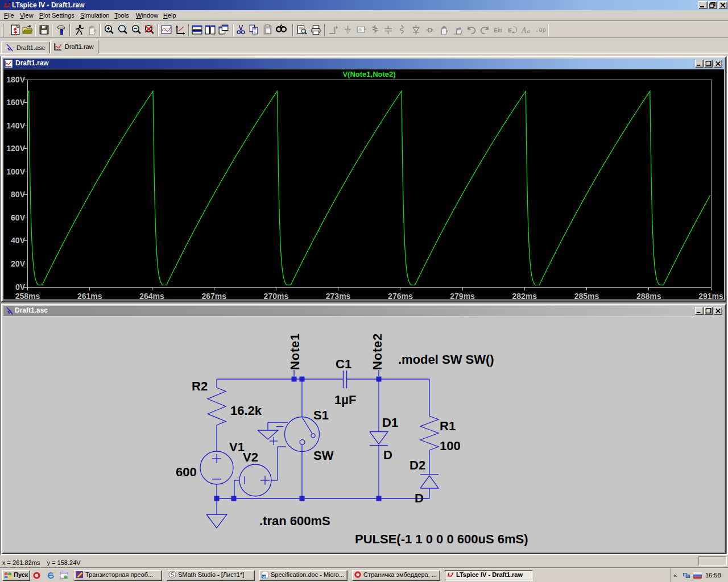  I want to click on svg-text: m, so click(499, 31).